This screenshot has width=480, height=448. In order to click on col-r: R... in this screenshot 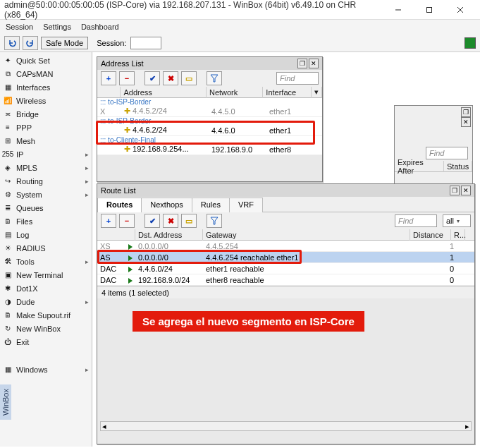, I will do `click(458, 235)`.